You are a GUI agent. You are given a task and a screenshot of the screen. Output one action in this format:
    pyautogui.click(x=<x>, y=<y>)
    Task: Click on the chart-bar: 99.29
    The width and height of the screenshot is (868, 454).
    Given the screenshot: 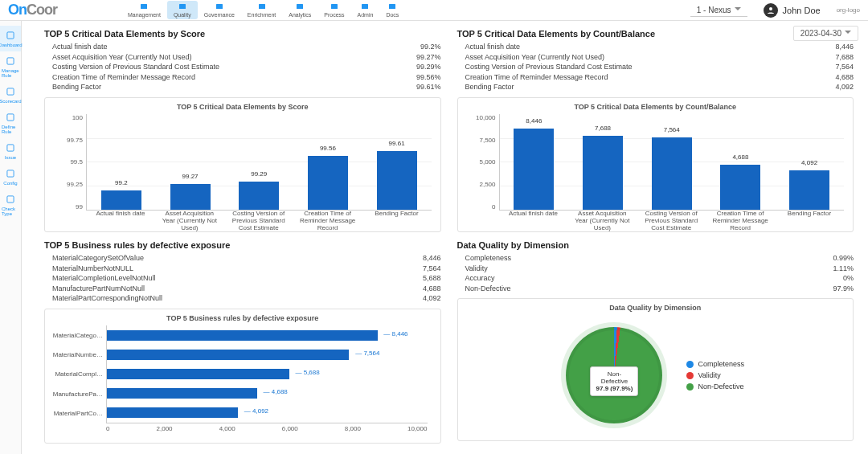 What is the action you would take?
    pyautogui.click(x=259, y=196)
    